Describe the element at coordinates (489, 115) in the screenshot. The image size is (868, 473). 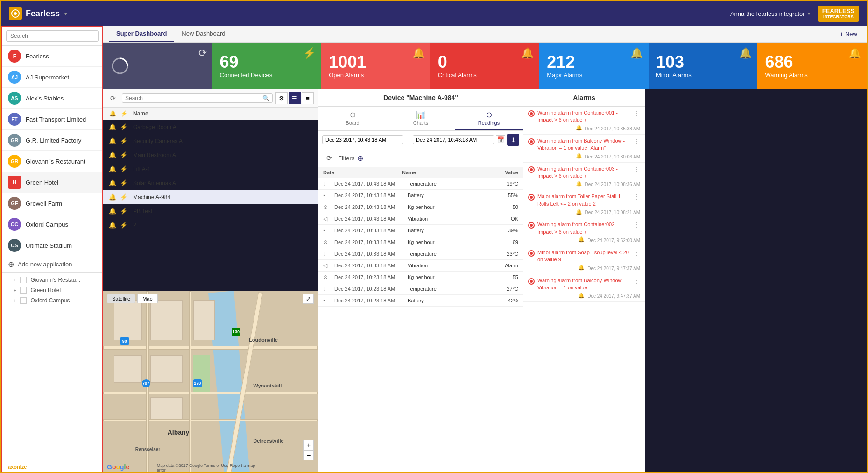
I see `readings-icon: ⊙` at that location.